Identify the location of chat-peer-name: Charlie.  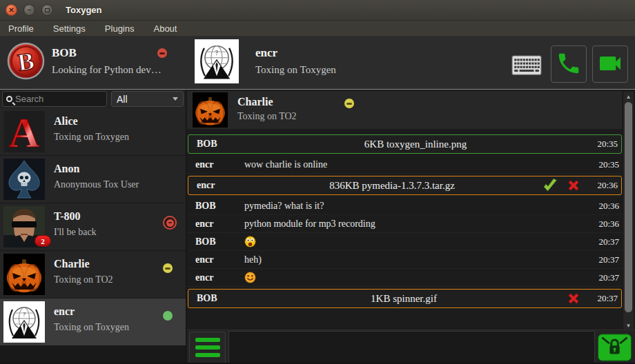
(255, 102).